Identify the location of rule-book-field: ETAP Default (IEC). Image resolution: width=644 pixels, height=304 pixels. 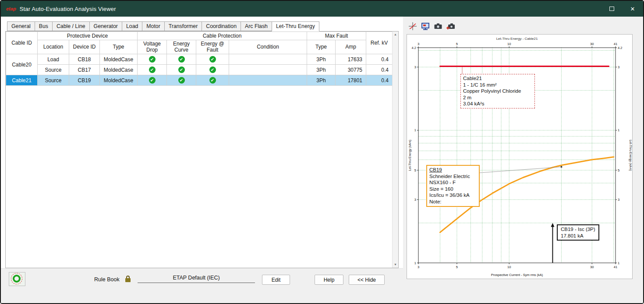
(196, 279).